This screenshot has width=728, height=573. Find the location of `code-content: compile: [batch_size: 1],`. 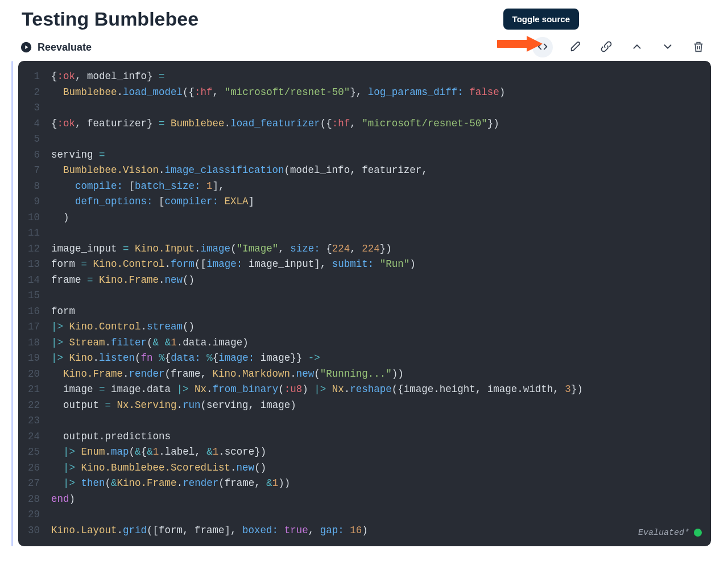

code-content: compile: [batch_size: 1], is located at coordinates (376, 187).